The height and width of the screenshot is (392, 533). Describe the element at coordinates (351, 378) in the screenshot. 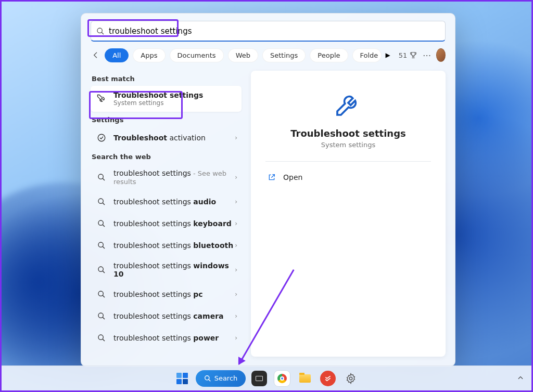

I see `taskbar-app-settings` at that location.